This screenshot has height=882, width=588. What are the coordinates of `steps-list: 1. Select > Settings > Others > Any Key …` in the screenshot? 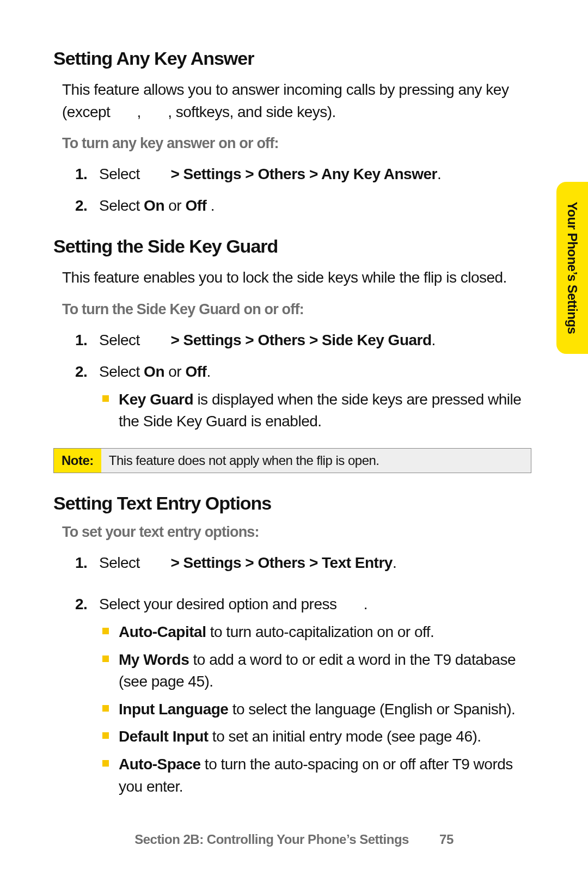 It's located at (303, 190).